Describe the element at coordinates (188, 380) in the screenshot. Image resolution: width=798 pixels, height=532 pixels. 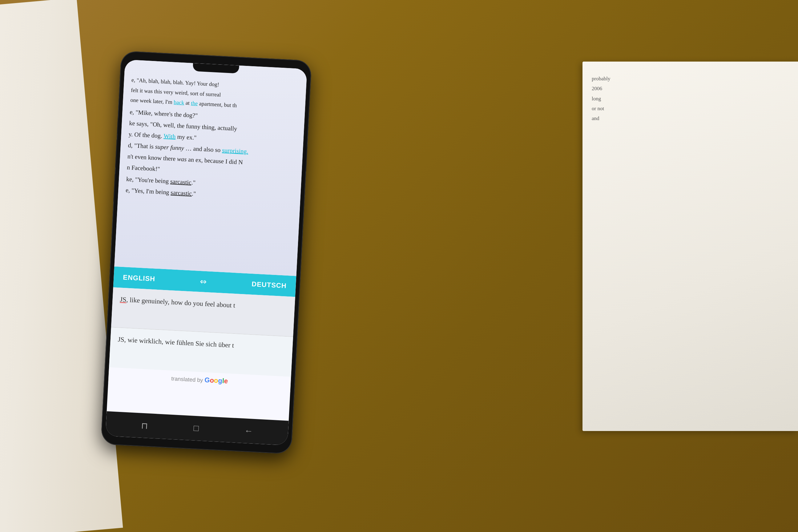
I see `translated-by-label: translated by` at that location.